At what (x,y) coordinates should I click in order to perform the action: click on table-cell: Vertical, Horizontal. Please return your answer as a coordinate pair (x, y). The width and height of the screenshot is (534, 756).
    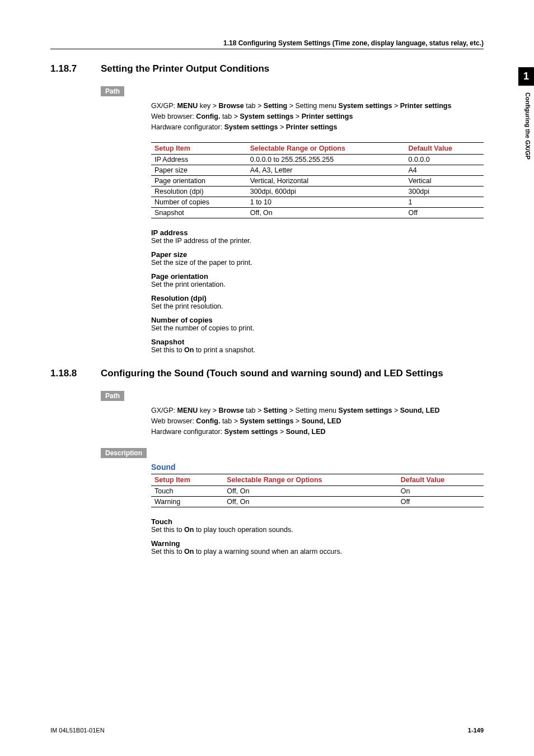
    Looking at the image, I should click on (326, 181).